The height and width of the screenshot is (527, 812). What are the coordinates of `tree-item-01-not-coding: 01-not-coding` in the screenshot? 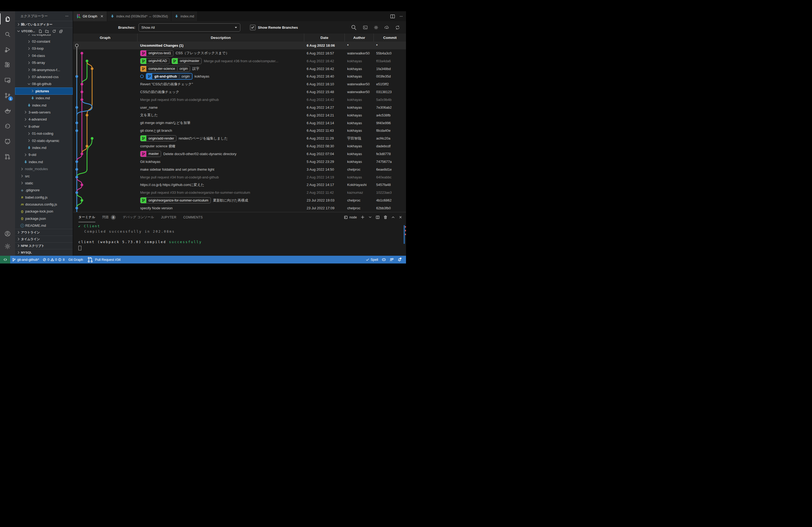 It's located at (44, 133).